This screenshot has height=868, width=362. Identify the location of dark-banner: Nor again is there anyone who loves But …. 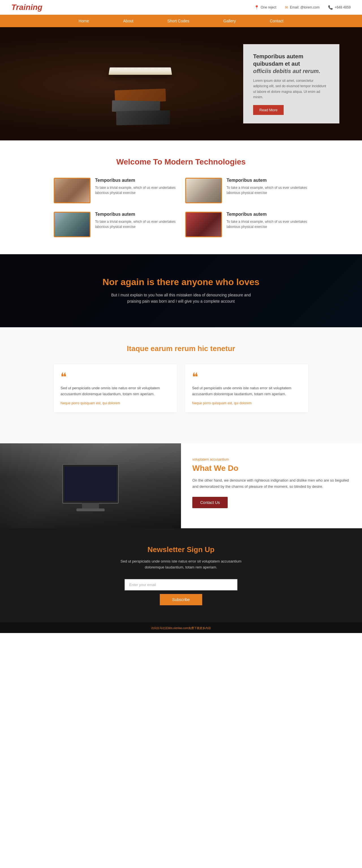
(181, 290).